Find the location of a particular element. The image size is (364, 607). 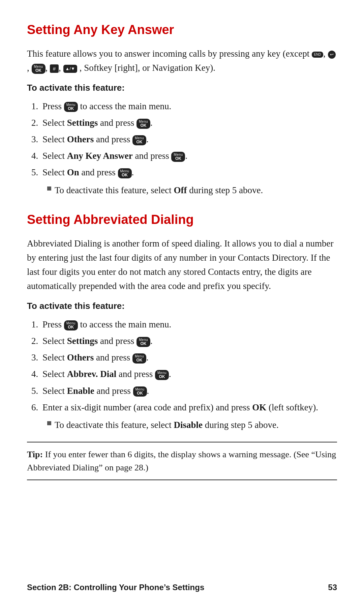

off-bold: Off is located at coordinates (180, 190).